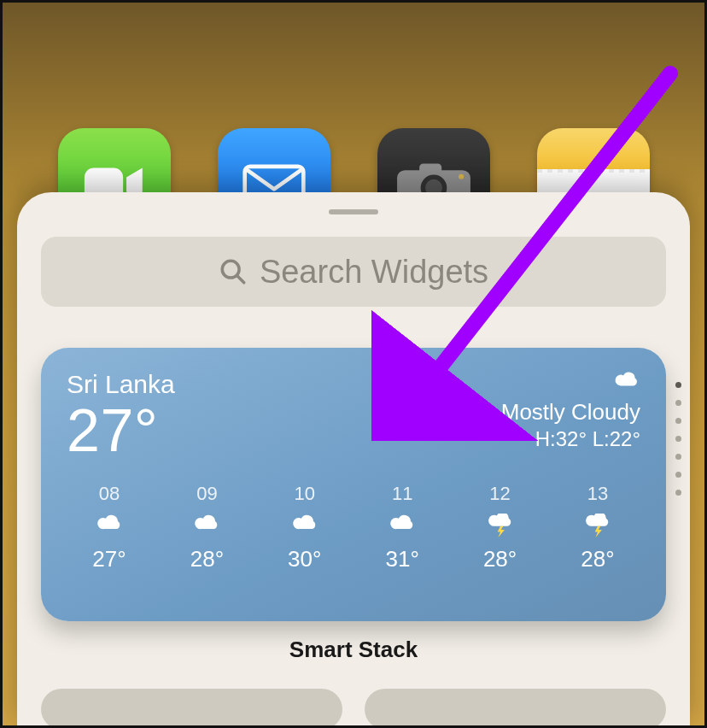 This screenshot has height=728, width=707. What do you see at coordinates (402, 494) in the screenshot?
I see `hour-label: 11` at bounding box center [402, 494].